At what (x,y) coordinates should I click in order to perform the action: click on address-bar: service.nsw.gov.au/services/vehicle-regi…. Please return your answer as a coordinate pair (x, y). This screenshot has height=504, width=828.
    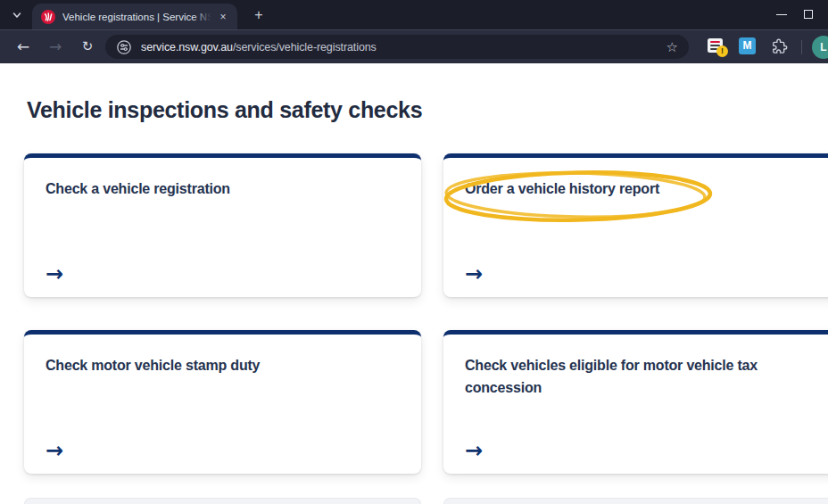
    Looking at the image, I should click on (397, 46).